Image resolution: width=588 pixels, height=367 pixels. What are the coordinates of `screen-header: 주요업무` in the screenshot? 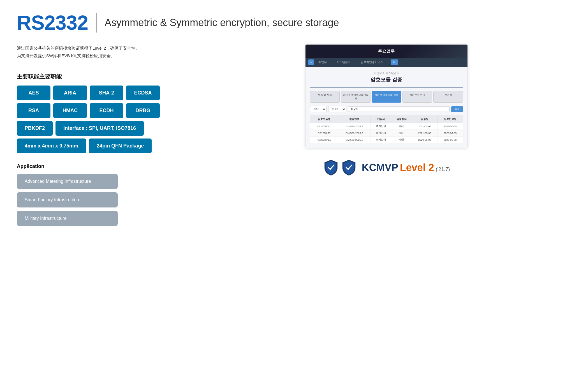 It's located at (386, 51).